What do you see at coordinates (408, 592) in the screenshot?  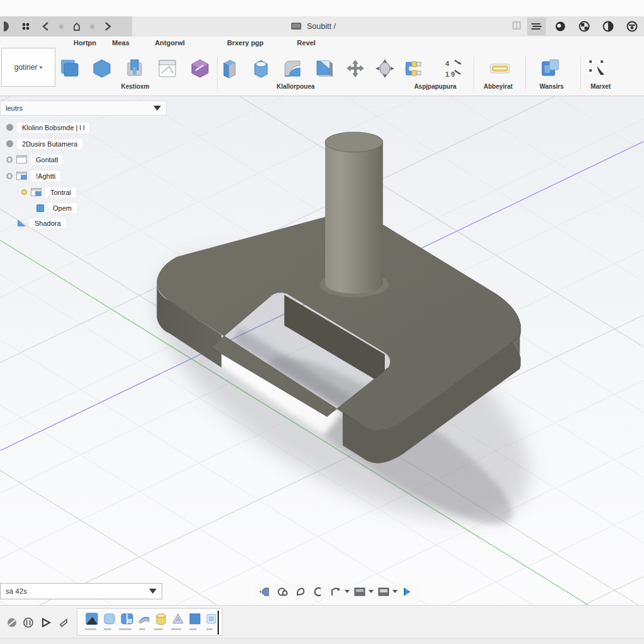 I see `viewports-icon` at bounding box center [408, 592].